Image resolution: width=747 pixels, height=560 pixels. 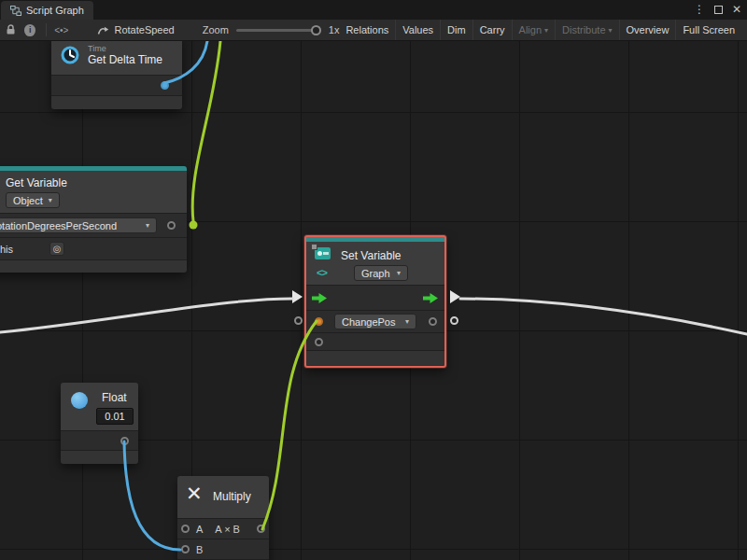 I want to click on result-port, so click(x=261, y=528).